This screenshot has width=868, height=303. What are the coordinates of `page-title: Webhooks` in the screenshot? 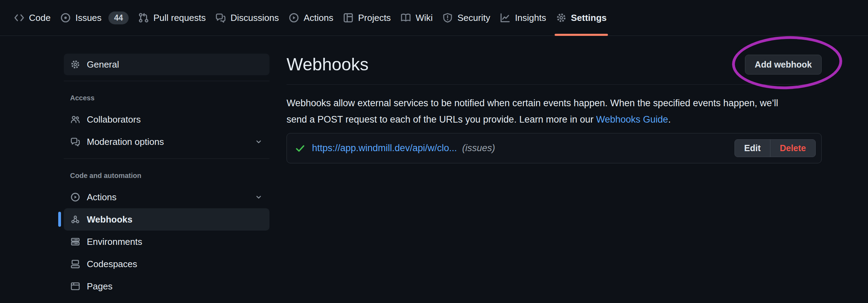 It's located at (328, 64).